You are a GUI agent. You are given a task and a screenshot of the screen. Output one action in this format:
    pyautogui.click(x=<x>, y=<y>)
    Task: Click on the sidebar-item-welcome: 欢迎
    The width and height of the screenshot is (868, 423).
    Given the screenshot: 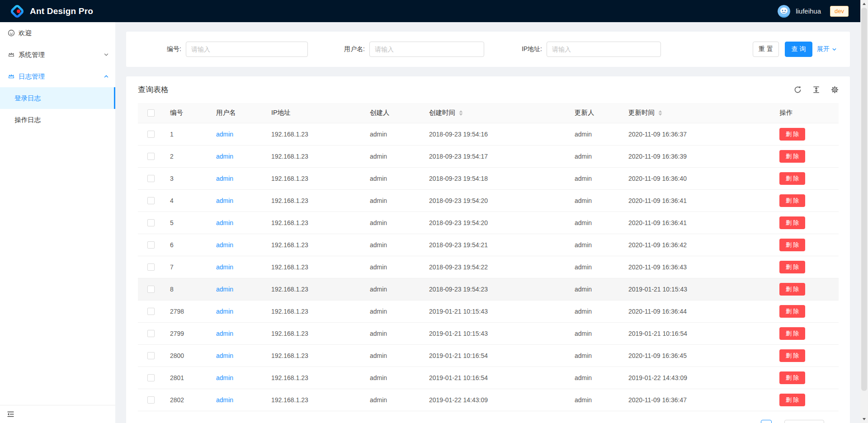 What is the action you would take?
    pyautogui.click(x=58, y=33)
    